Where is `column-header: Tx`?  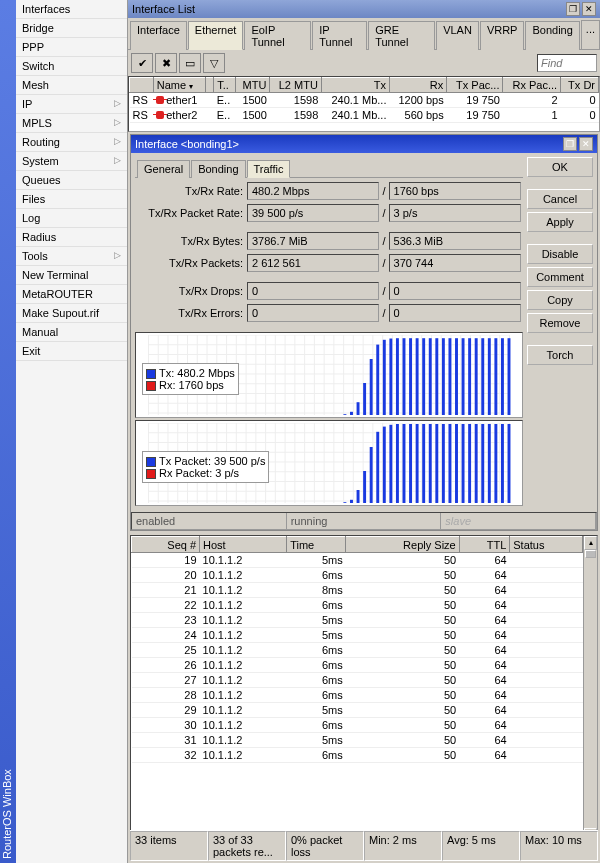 column-header: Tx is located at coordinates (355, 86).